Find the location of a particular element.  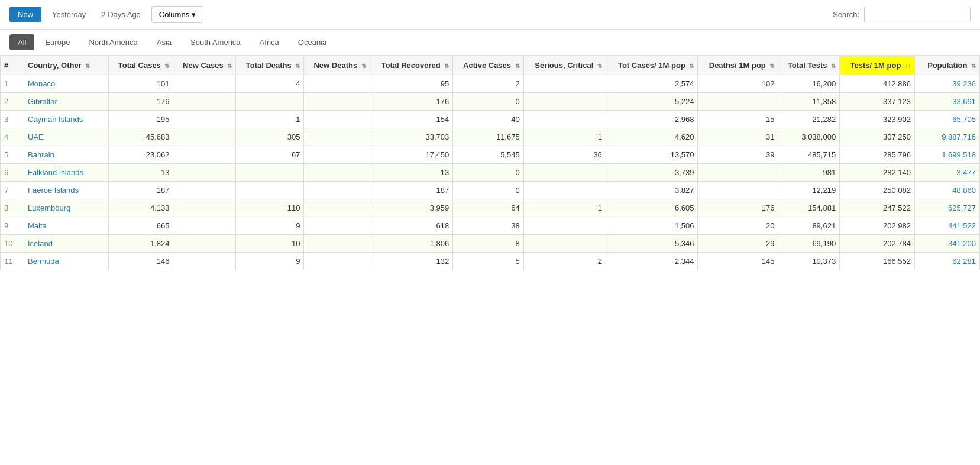

population-link: 341,200 is located at coordinates (962, 244).